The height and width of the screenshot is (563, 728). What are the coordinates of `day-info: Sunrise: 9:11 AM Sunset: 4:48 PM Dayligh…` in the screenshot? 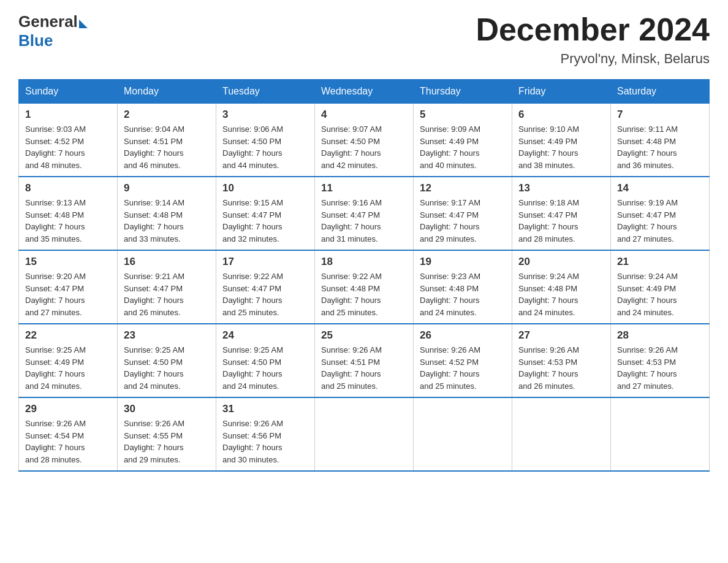 It's located at (660, 147).